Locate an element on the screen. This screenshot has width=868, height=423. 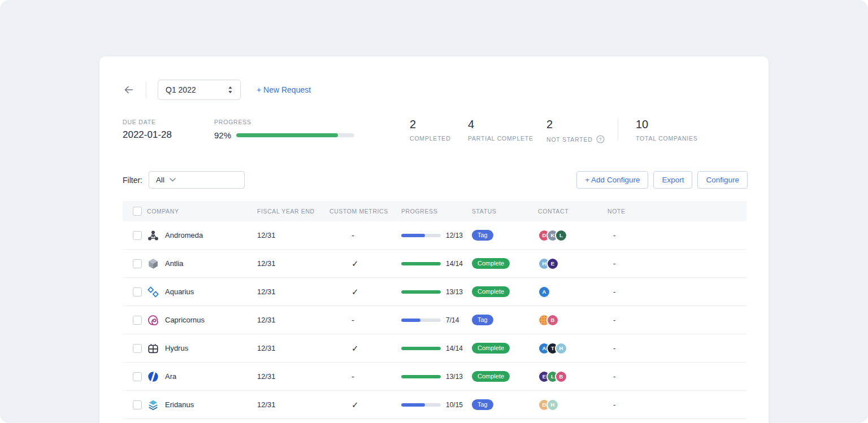
contact-avatar: L is located at coordinates (561, 236).